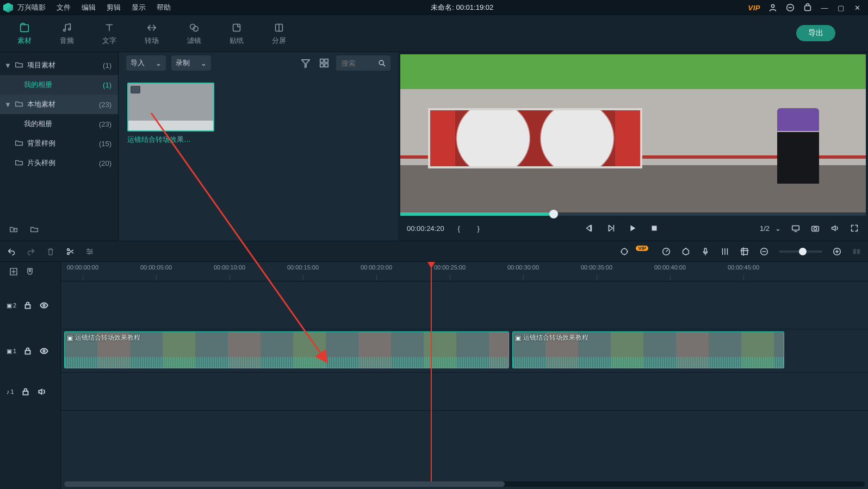 This screenshot has width=868, height=489. What do you see at coordinates (146, 63) in the screenshot?
I see `import-dropdown: 导入 ⌄` at bounding box center [146, 63].